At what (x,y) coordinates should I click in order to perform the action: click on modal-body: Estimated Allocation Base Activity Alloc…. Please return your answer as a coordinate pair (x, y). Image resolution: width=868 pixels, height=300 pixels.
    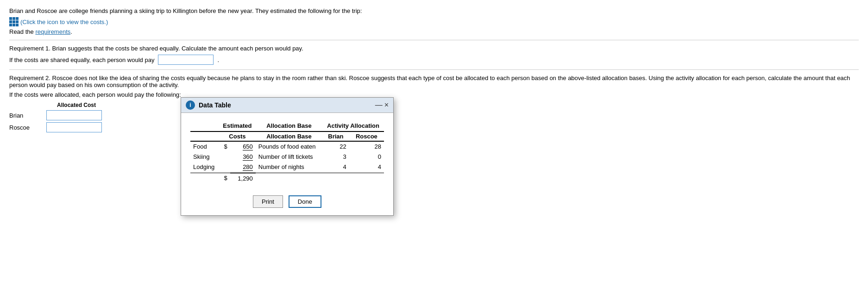
    Looking at the image, I should click on (287, 152).